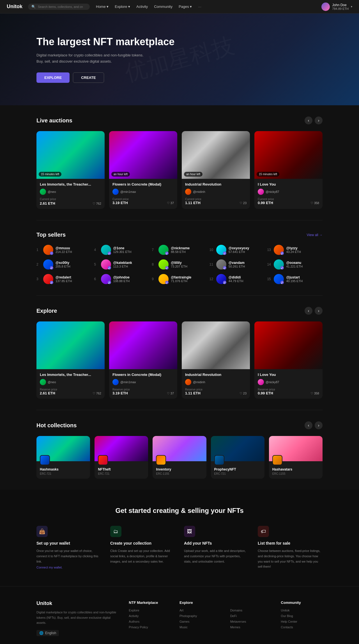 This screenshot has width=359, height=644. Describe the element at coordinates (63, 457) in the screenshot. I see `collection-card: Hashmasks ERC-721` at that location.